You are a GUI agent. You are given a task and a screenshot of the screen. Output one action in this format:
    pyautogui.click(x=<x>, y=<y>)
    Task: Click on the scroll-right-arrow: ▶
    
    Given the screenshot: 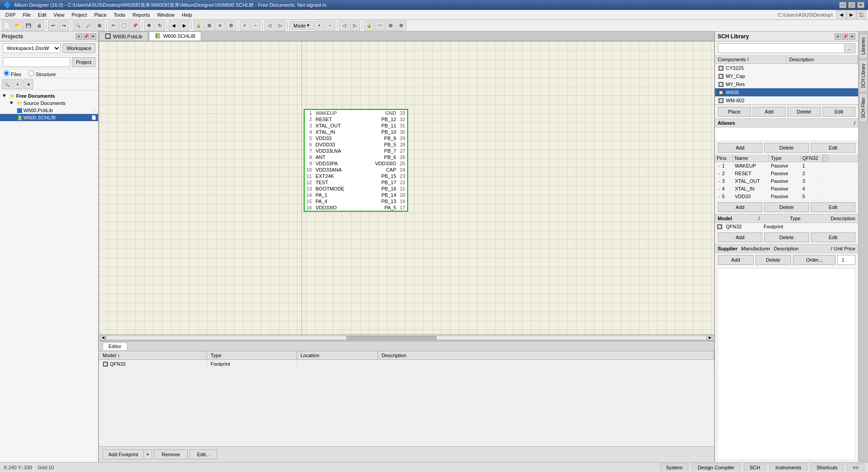 What is the action you would take?
    pyautogui.click(x=710, y=338)
    